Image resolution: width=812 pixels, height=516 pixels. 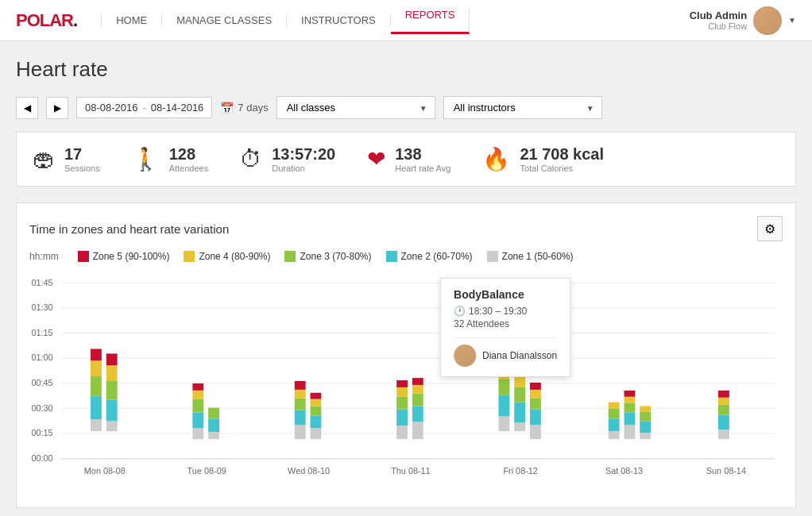 What do you see at coordinates (83, 168) in the screenshot?
I see `sessions-label: Sessions` at bounding box center [83, 168].